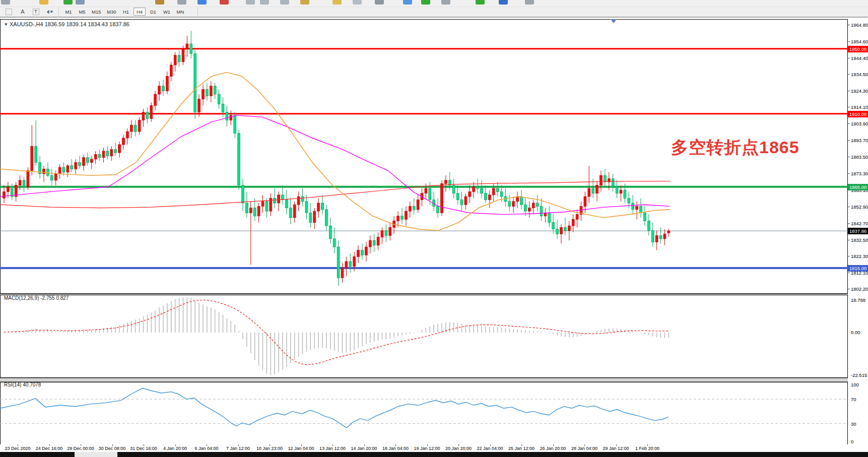  What do you see at coordinates (853, 399) in the screenshot?
I see `rsi-axis-label: 70` at bounding box center [853, 399].